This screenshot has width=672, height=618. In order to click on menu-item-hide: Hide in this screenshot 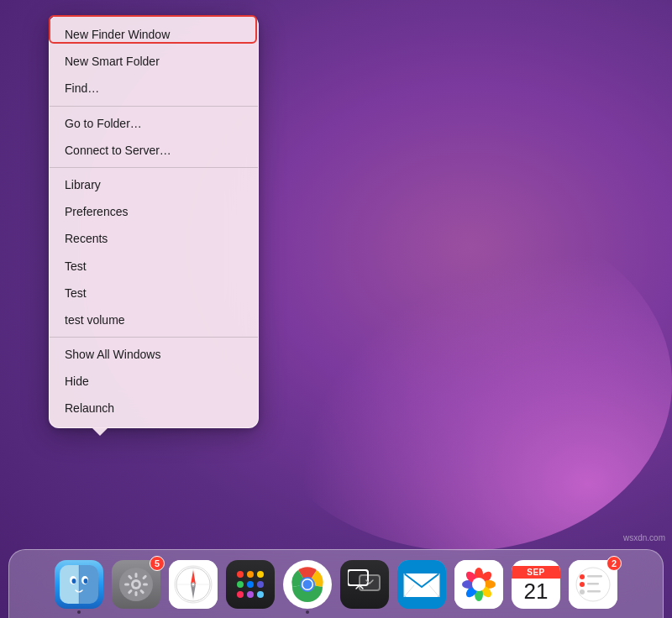, I will do `click(154, 381)`.